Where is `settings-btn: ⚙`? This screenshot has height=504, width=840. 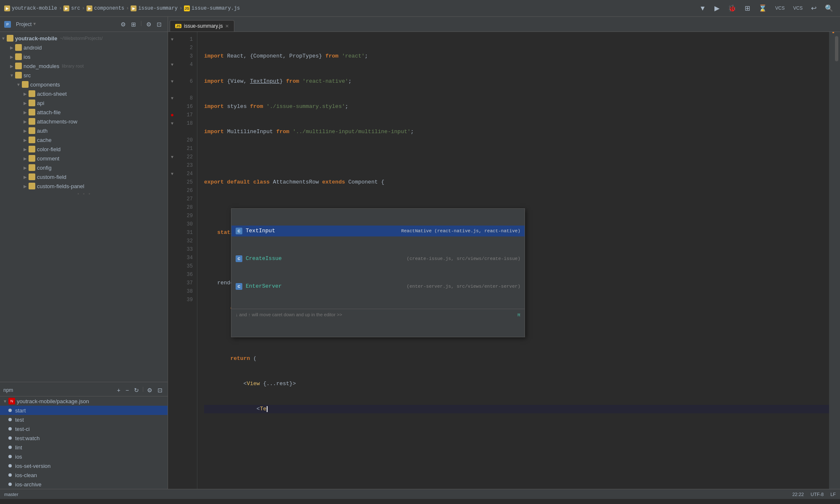
settings-btn: ⚙ is located at coordinates (149, 24).